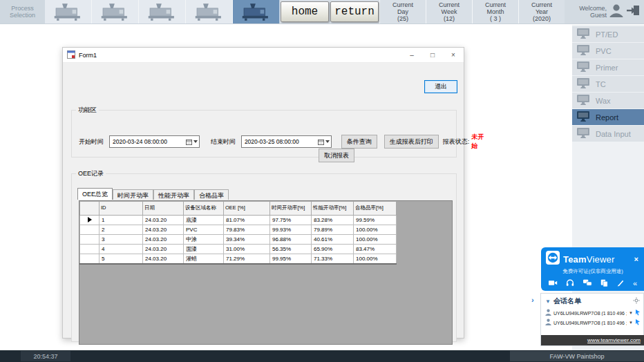 The image size is (644, 362). I want to click on grid-cell: 3, so click(122, 240).